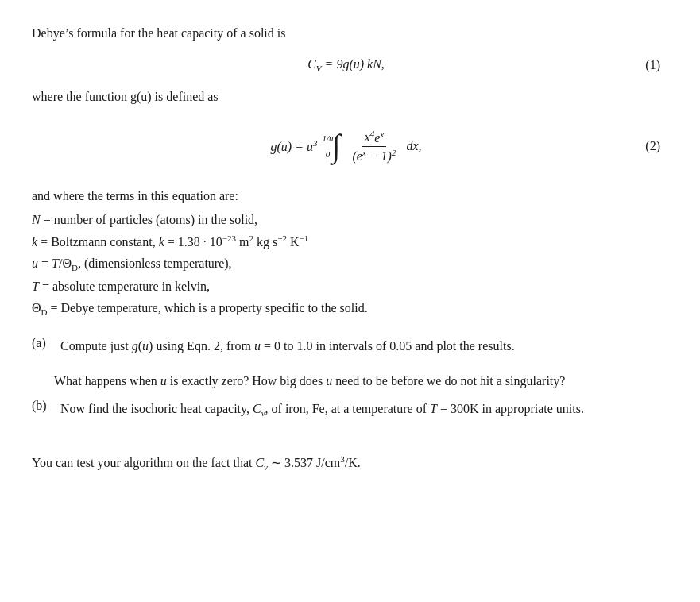 The height and width of the screenshot is (602, 700). What do you see at coordinates (653, 65) in the screenshot?
I see `eq1-number: (1)` at bounding box center [653, 65].